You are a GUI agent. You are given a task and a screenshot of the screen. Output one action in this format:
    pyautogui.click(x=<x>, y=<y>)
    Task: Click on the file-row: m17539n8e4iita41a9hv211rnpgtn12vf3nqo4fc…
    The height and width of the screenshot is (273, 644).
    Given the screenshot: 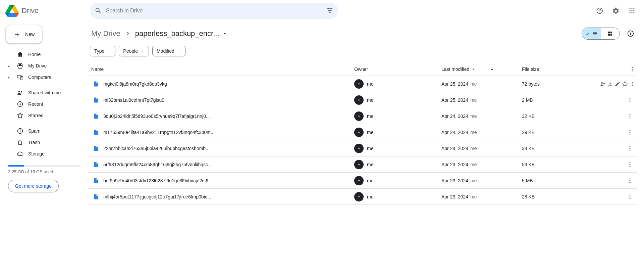 What is the action you would take?
    pyautogui.click(x=363, y=132)
    